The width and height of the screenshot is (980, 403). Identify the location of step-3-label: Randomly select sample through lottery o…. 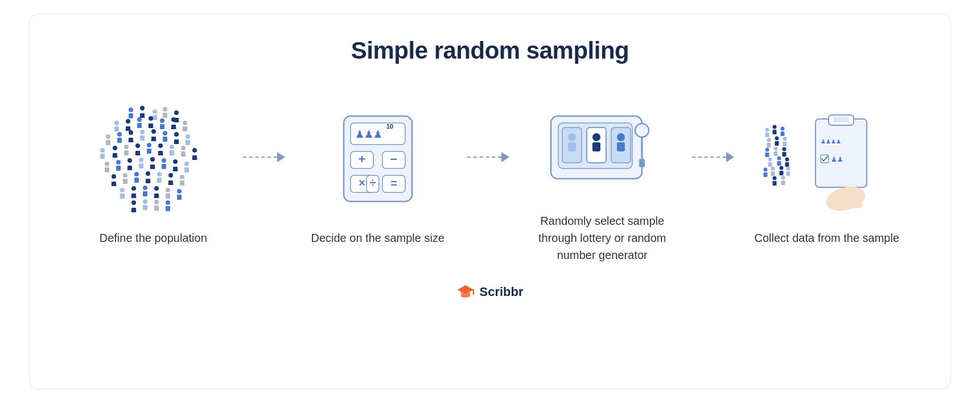
(602, 238).